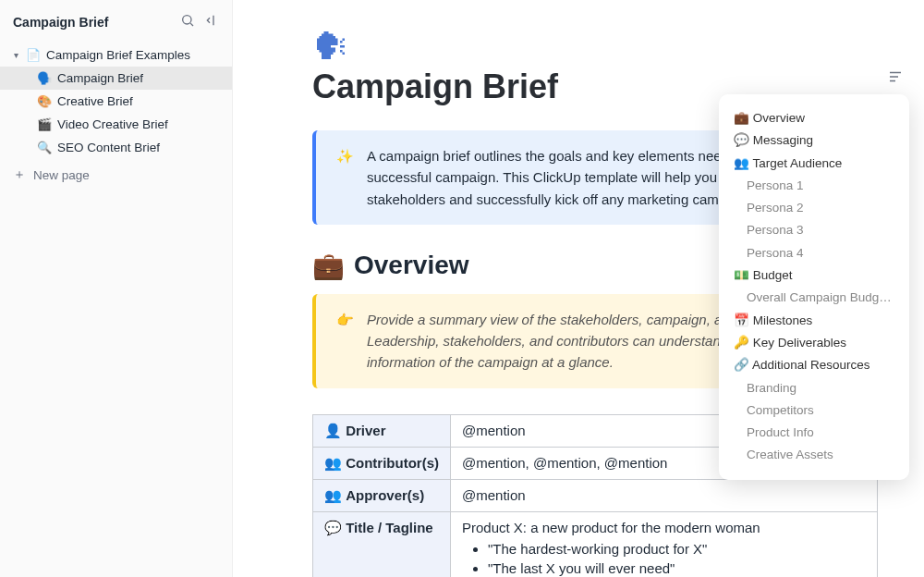 Image resolution: width=924 pixels, height=577 pixels. Describe the element at coordinates (113, 124) in the screenshot. I see `sidebar-item-label: Video Creative Brief` at that location.